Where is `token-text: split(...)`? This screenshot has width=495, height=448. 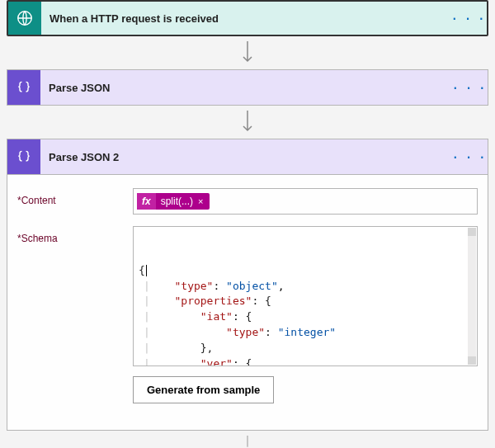
token-text: split(...) is located at coordinates (177, 201).